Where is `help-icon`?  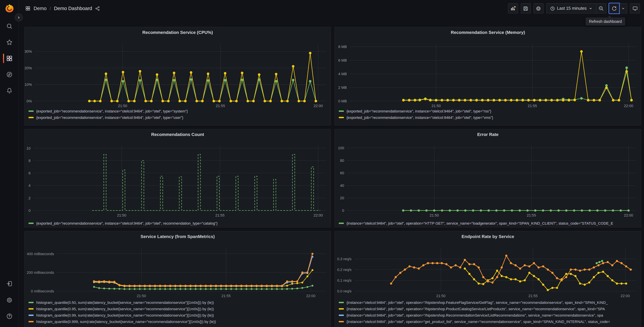 help-icon is located at coordinates (10, 316).